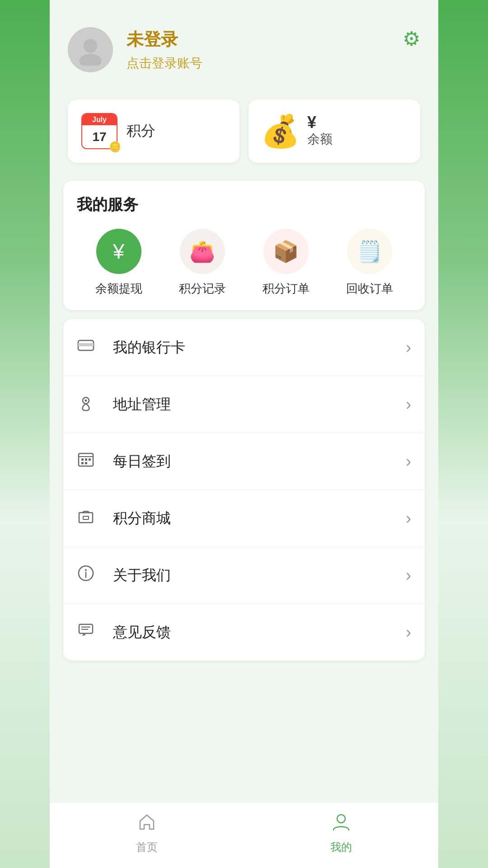 The height and width of the screenshot is (868, 488). Describe the element at coordinates (408, 519) in the screenshot. I see `points-mall-chevron: ›` at that location.